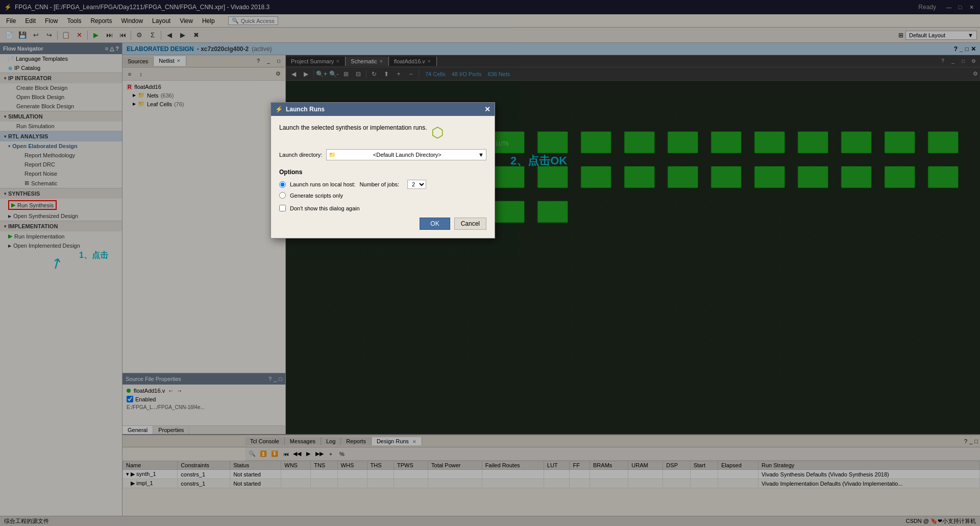 The height and width of the screenshot is (526, 980). Describe the element at coordinates (316, 196) in the screenshot. I see `radio-scripts-label: Generate scripts only` at that location.